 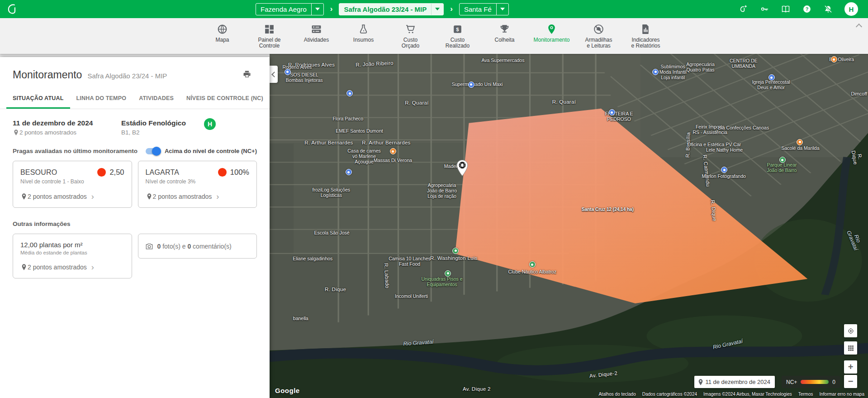 I want to click on pest-card-lagarta: LAGARTA 100% Nível de controle 3% 2 pont…, so click(x=198, y=184).